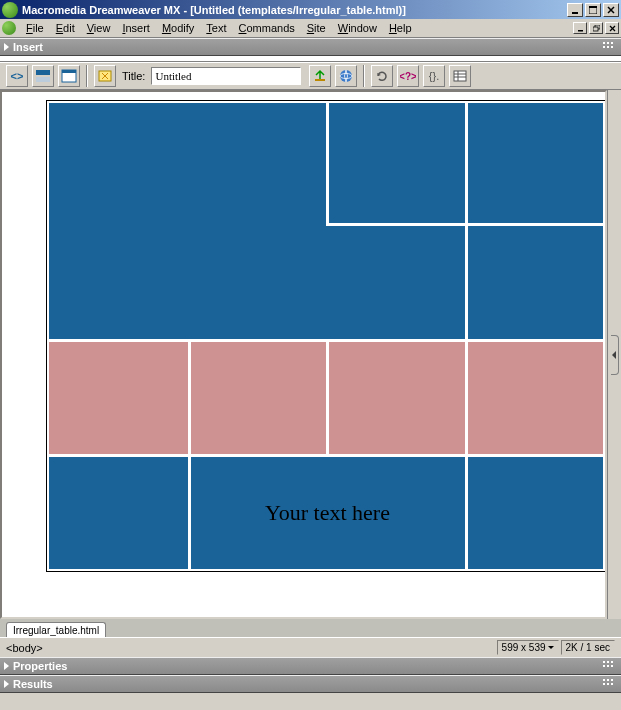  I want to click on document-toolbar: <> Title: <?> {}., so click(310, 76).